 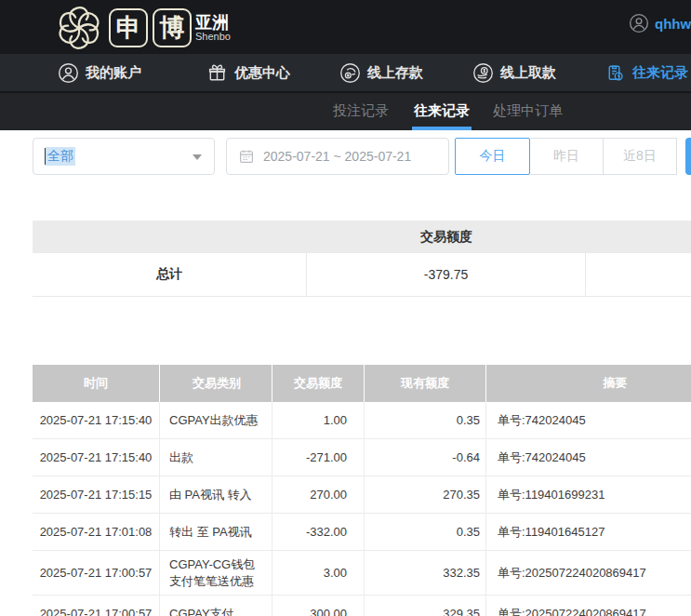 I want to click on nav-label: 往来记录, so click(x=660, y=73).